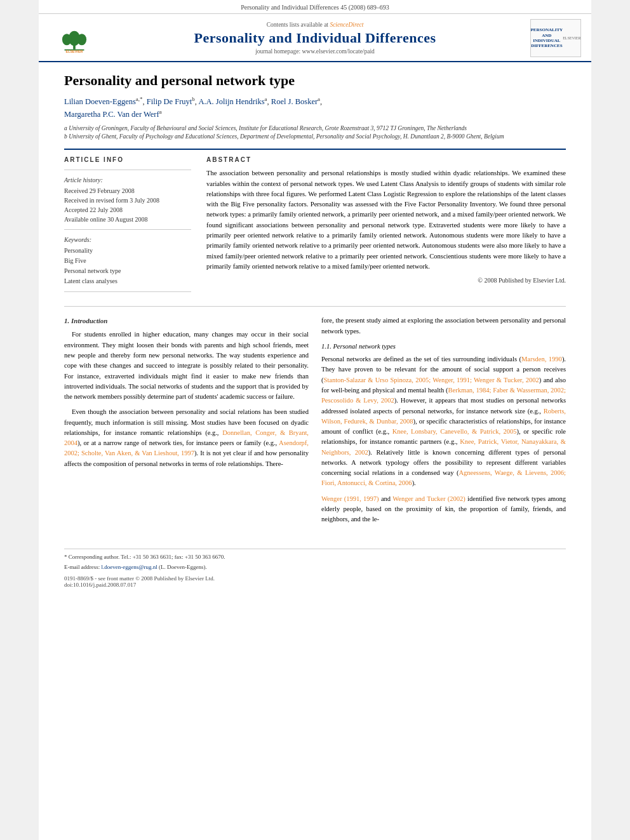  I want to click on journal-logo-right: PERSONALITYAND INDIVIDUALDIFFERENCES ELS…, so click(556, 38).